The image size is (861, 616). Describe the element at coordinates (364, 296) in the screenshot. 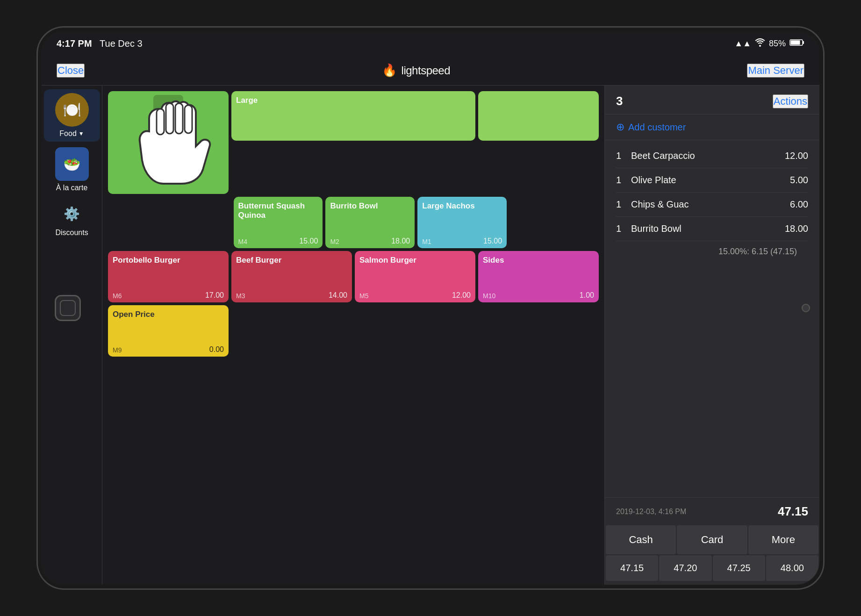

I see `salmon-code: M5` at that location.